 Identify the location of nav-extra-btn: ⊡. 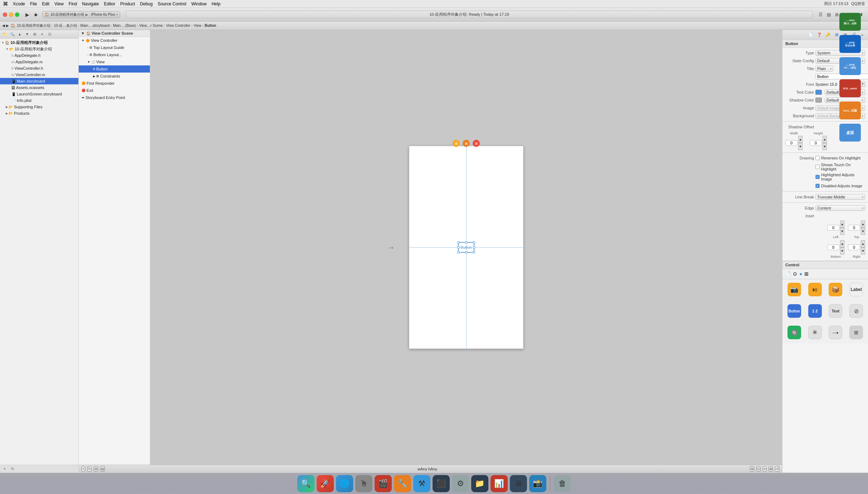
(50, 34).